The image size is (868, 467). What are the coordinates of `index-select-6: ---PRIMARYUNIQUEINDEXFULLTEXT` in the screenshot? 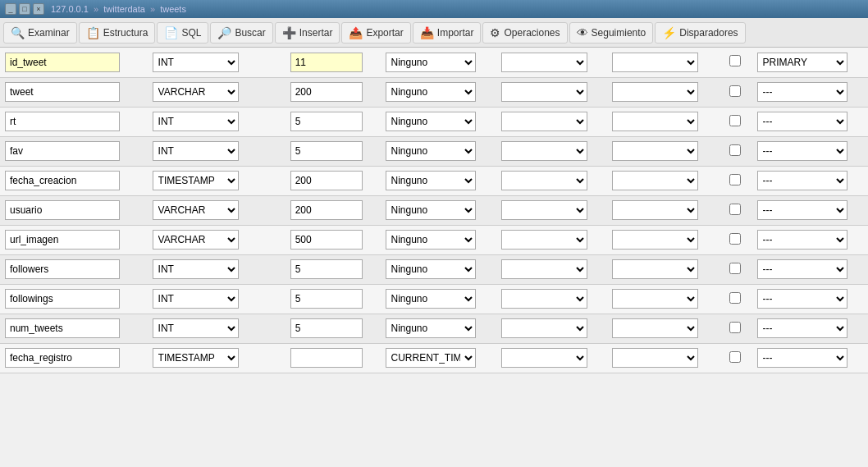 It's located at (802, 240).